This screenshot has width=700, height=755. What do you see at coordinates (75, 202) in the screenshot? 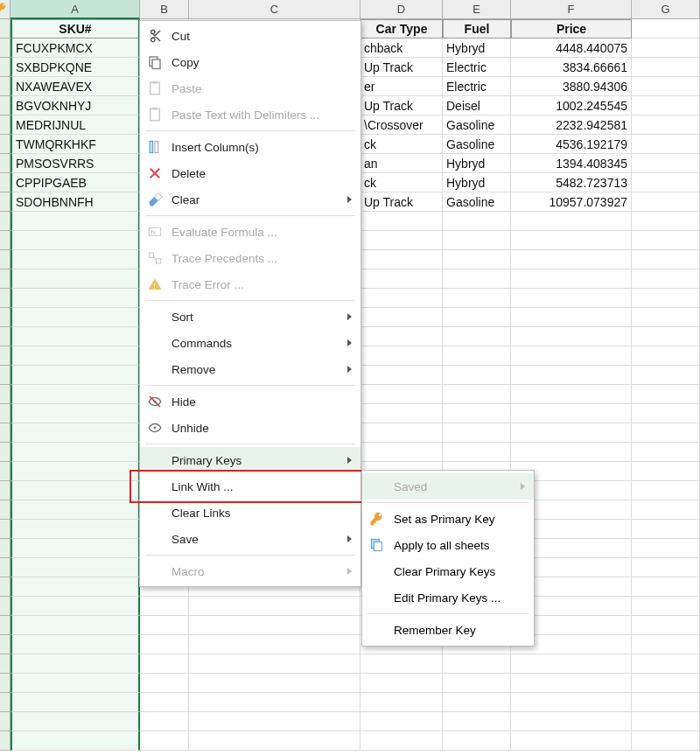
I see `cell: SDOHBNNFH` at bounding box center [75, 202].